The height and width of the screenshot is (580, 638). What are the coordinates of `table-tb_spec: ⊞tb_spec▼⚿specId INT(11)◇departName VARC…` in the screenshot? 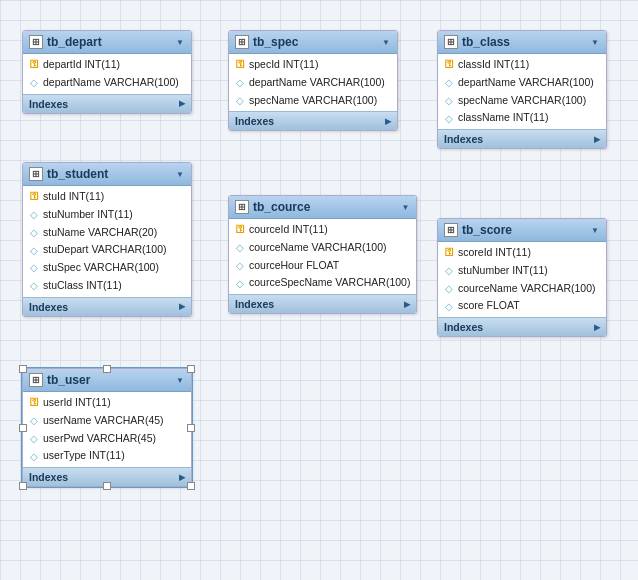 It's located at (313, 80).